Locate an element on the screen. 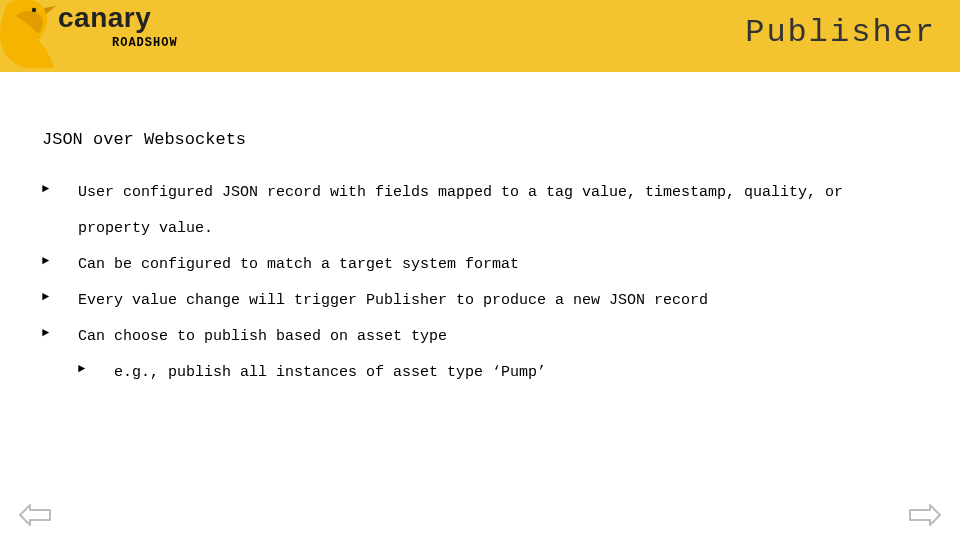 The height and width of the screenshot is (540, 960). bullet-text: Can be configured to match a target syst… is located at coordinates (298, 264).